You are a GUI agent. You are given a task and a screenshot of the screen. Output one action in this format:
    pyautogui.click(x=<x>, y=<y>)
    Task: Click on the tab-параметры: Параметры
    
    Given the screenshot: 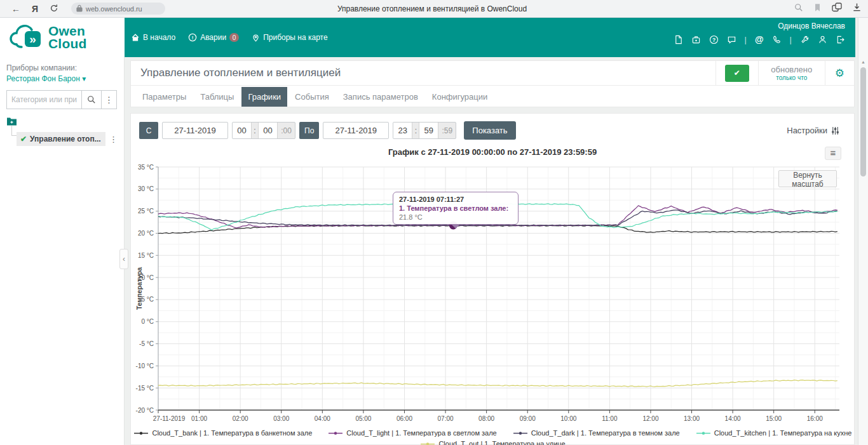 What is the action you would take?
    pyautogui.click(x=164, y=96)
    